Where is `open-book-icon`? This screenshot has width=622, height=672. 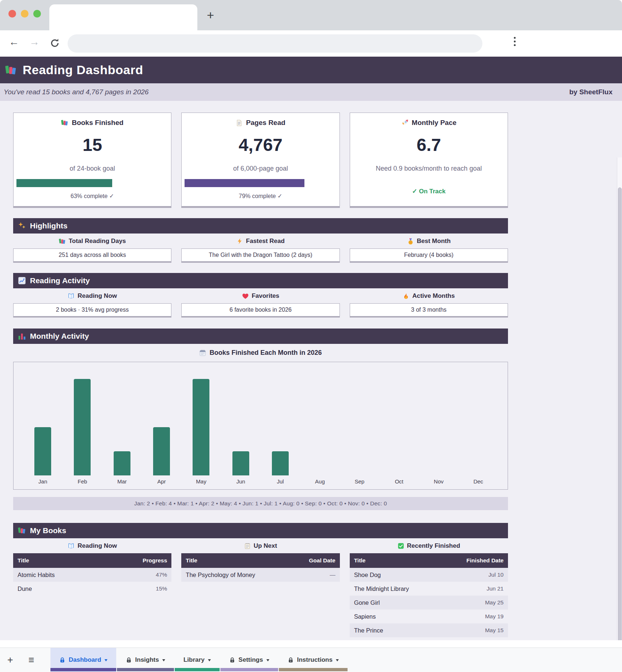 open-book-icon is located at coordinates (71, 296).